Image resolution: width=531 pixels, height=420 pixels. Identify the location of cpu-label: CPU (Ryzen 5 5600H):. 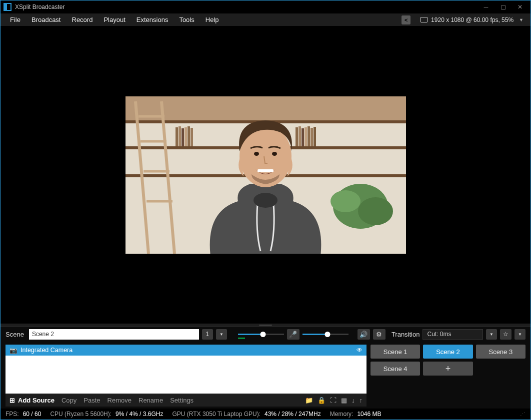
(81, 414).